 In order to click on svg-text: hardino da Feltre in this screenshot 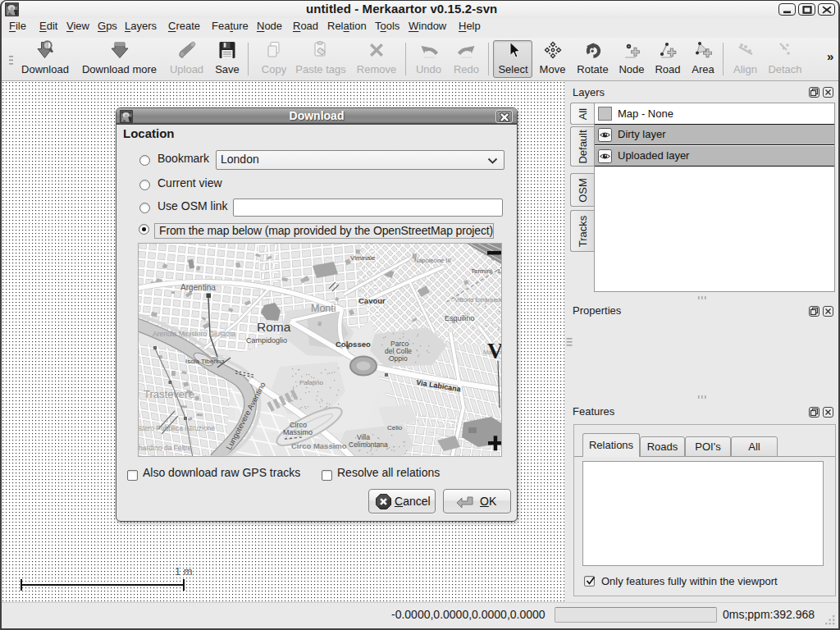, I will do `click(166, 448)`.